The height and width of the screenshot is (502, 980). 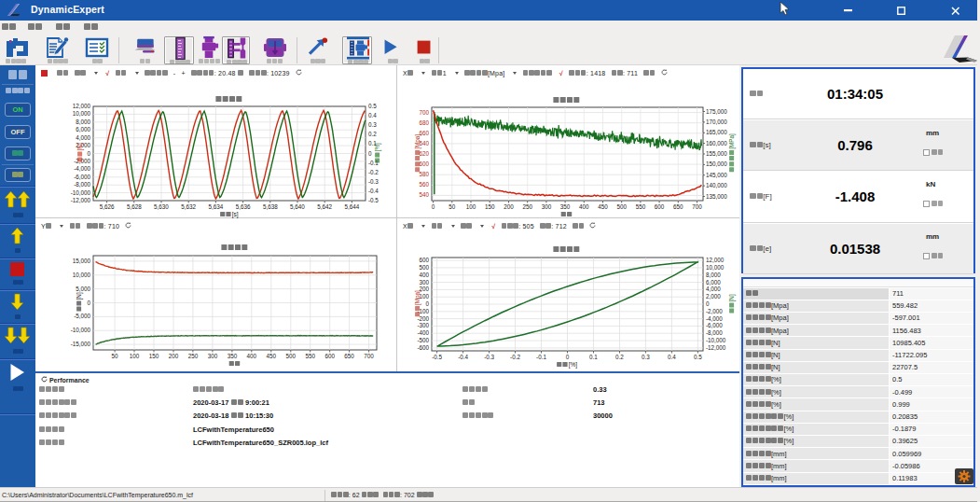 What do you see at coordinates (679, 207) in the screenshot?
I see `svg-text: 650` at bounding box center [679, 207].